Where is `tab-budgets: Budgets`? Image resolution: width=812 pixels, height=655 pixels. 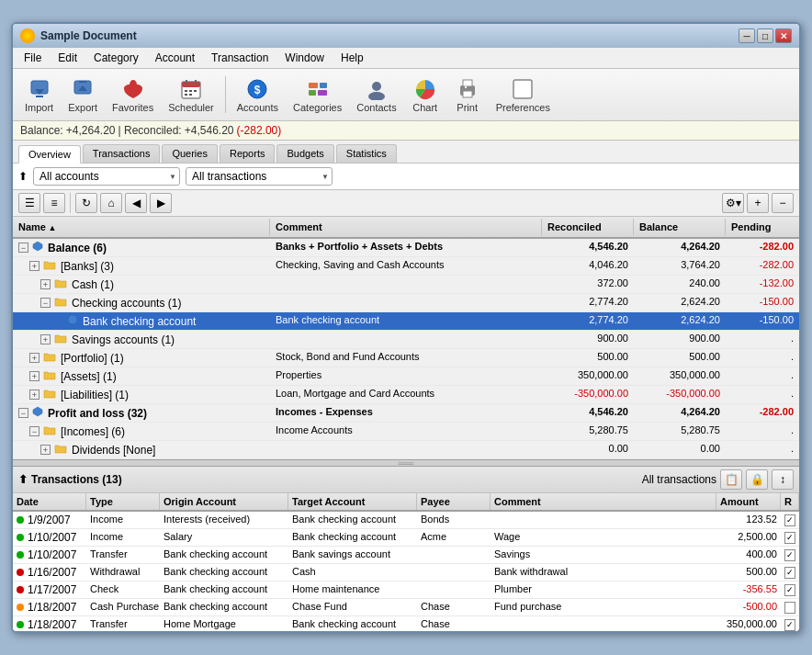 tab-budgets: Budgets is located at coordinates (305, 153).